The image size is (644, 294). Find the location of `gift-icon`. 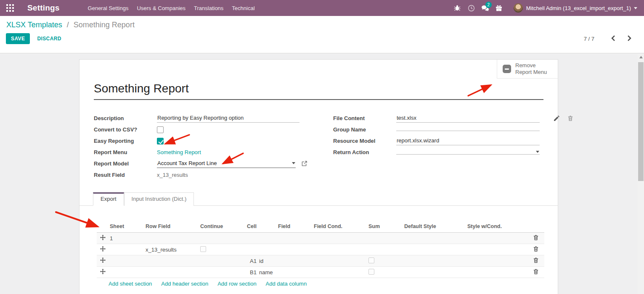

gift-icon is located at coordinates (499, 8).